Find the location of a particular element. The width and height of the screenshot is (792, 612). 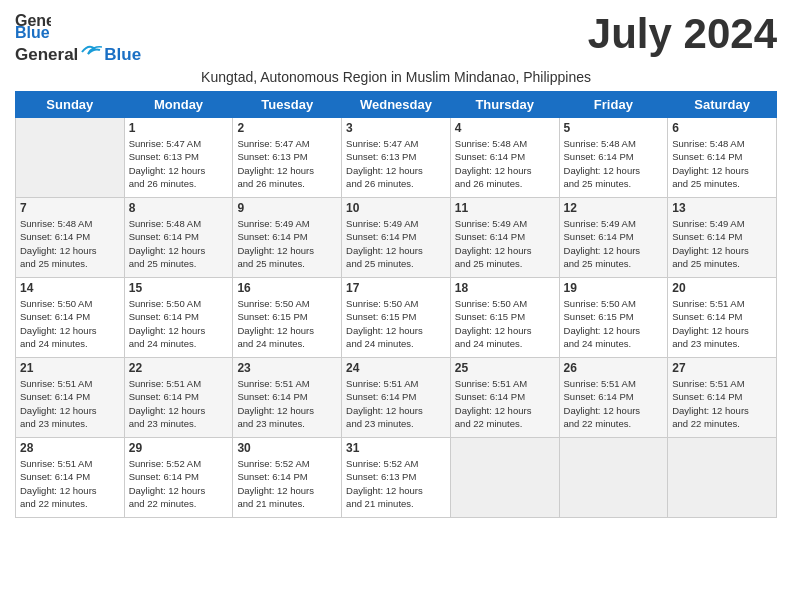

weekday-header-monday: Monday is located at coordinates (178, 105).